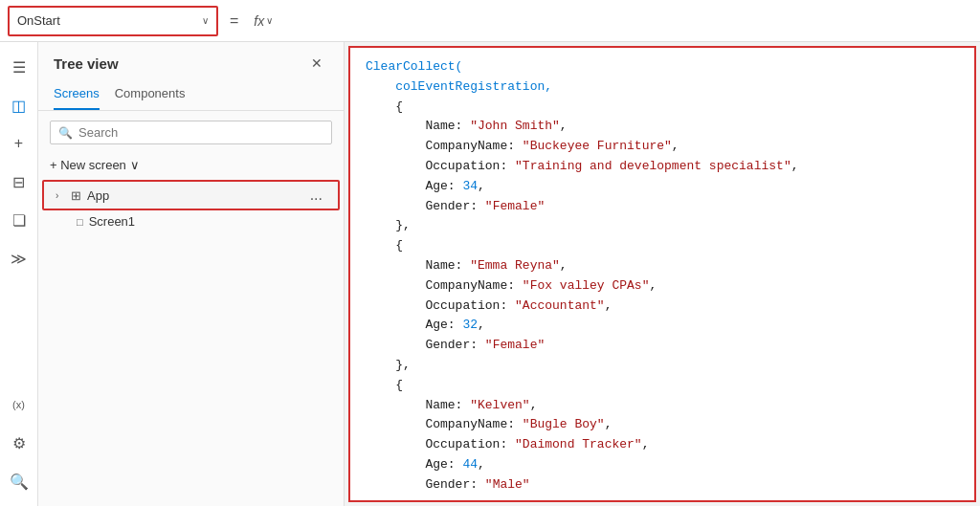 The height and width of the screenshot is (506, 980). I want to click on tree-header: Tree view ✕, so click(191, 61).